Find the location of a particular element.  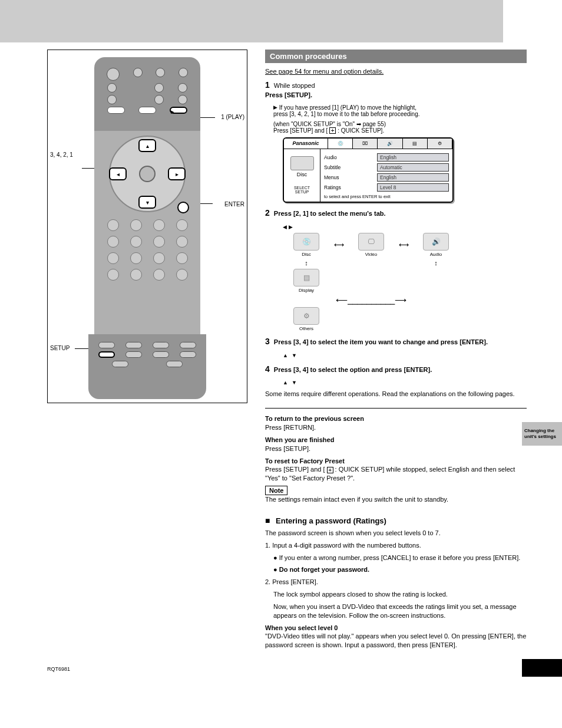

caution-line-1: If you have pressed [1] (PLAY) to move t… is located at coordinates (348, 107).